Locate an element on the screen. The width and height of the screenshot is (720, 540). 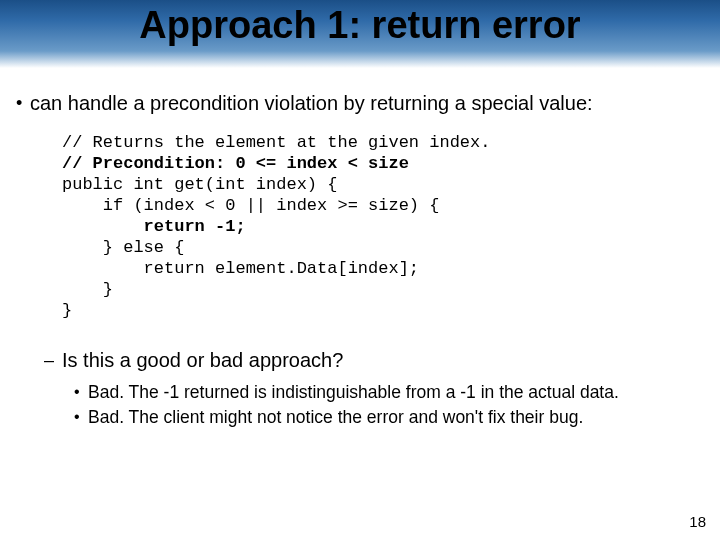
title-bar: Approach 1: return error is located at coordinates (360, 34).